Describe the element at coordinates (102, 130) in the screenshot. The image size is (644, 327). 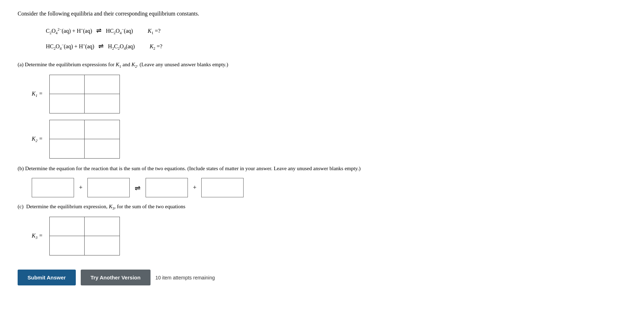
I see `k2-numerator-right` at that location.